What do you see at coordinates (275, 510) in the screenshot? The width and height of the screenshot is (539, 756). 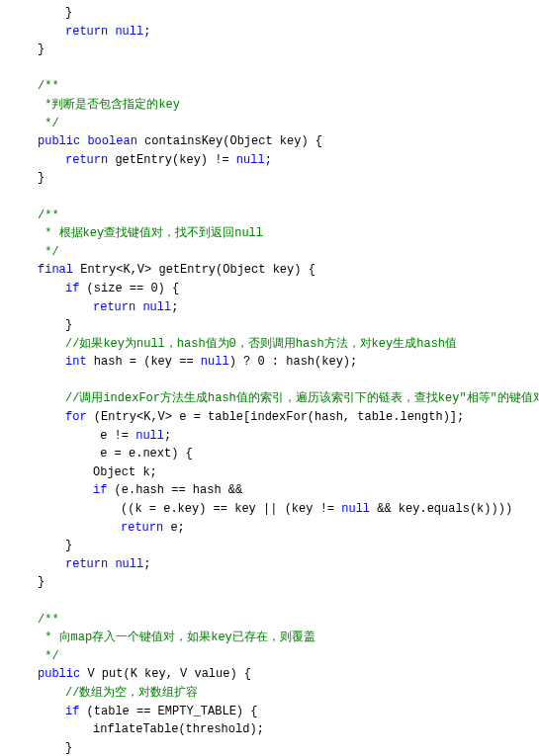 I see `code-line: ((k = e.key) == key || (key != null && k…` at bounding box center [275, 510].